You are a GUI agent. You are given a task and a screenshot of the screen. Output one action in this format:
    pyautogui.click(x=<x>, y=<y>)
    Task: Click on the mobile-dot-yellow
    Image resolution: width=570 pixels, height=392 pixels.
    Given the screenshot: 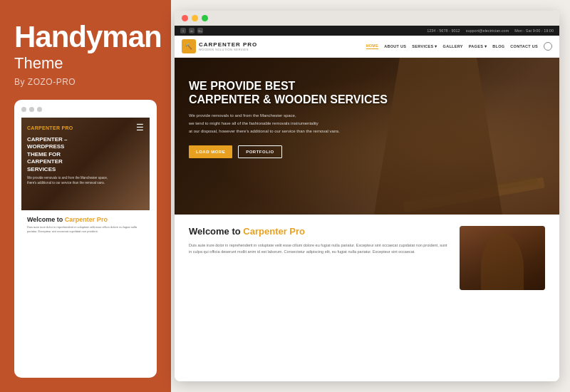 What is the action you would take?
    pyautogui.click(x=31, y=110)
    